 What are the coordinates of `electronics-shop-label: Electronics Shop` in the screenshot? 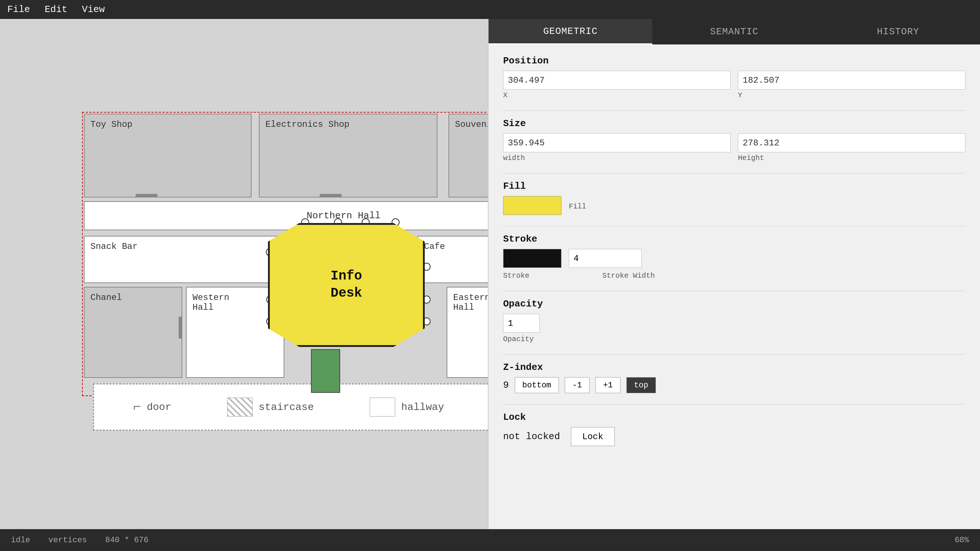 It's located at (307, 124).